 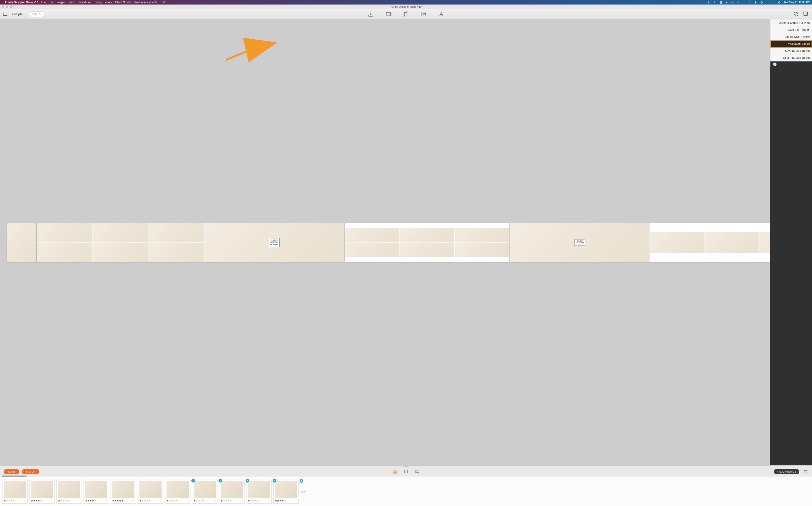 I want to click on link-icon: 1, so click(x=303, y=492).